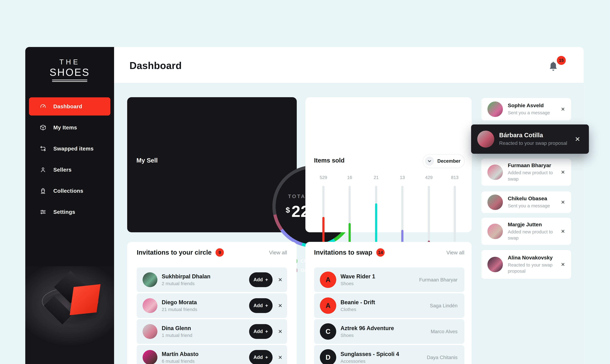  I want to click on sidebar-item-dashboard: Dashboard, so click(70, 106).